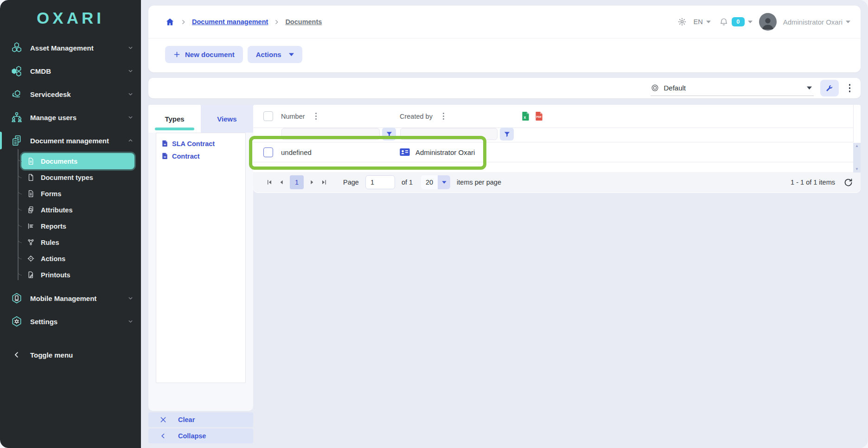 The image size is (868, 448). What do you see at coordinates (201, 436) in the screenshot?
I see `collapse-button: Collapse` at bounding box center [201, 436].